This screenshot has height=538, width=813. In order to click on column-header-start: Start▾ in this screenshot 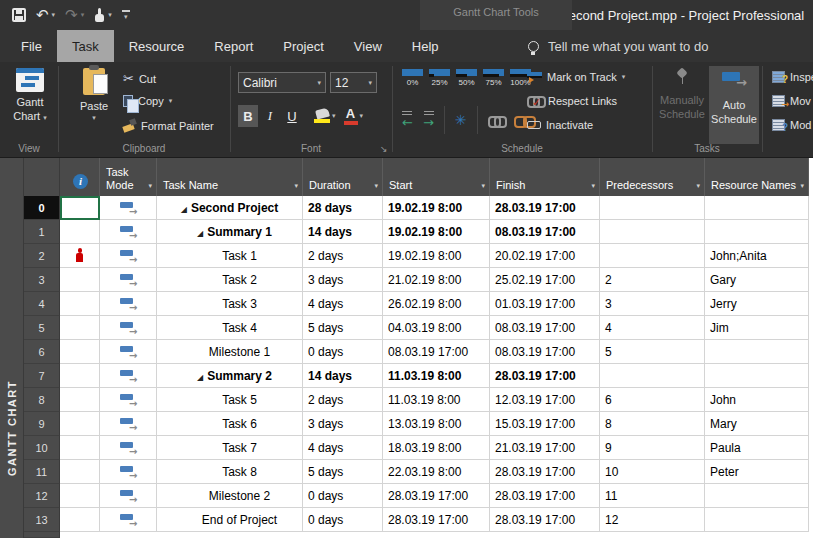, I will do `click(436, 177)`.